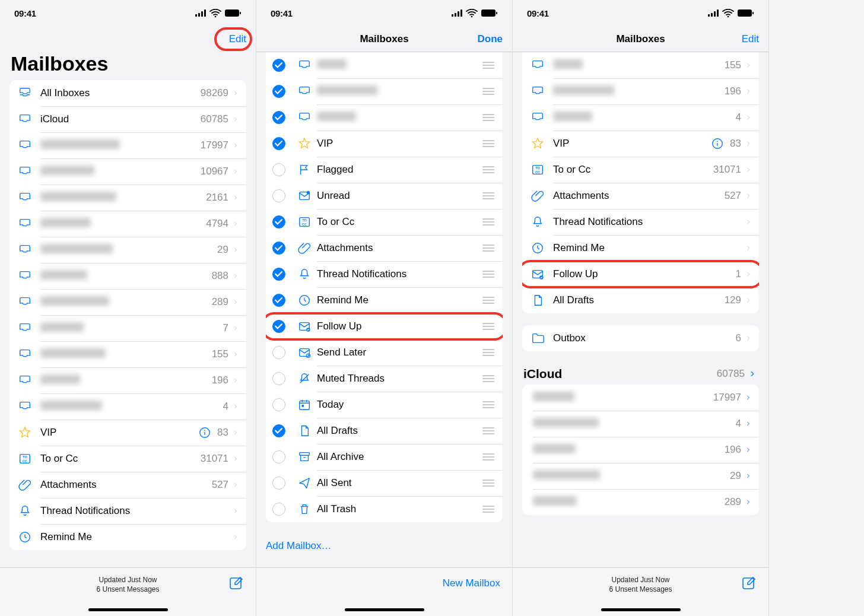 This screenshot has width=864, height=616. I want to click on mailbox-edit-row: Flagged, so click(385, 170).